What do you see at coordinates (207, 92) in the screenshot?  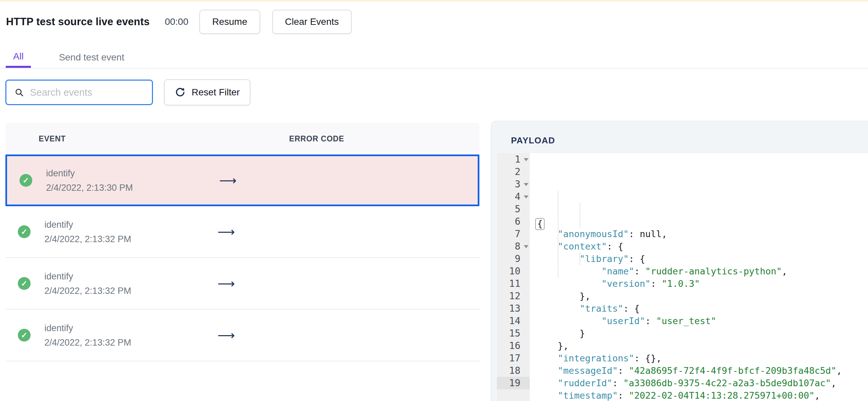 I see `reset-filter-button: Reset Filter` at bounding box center [207, 92].